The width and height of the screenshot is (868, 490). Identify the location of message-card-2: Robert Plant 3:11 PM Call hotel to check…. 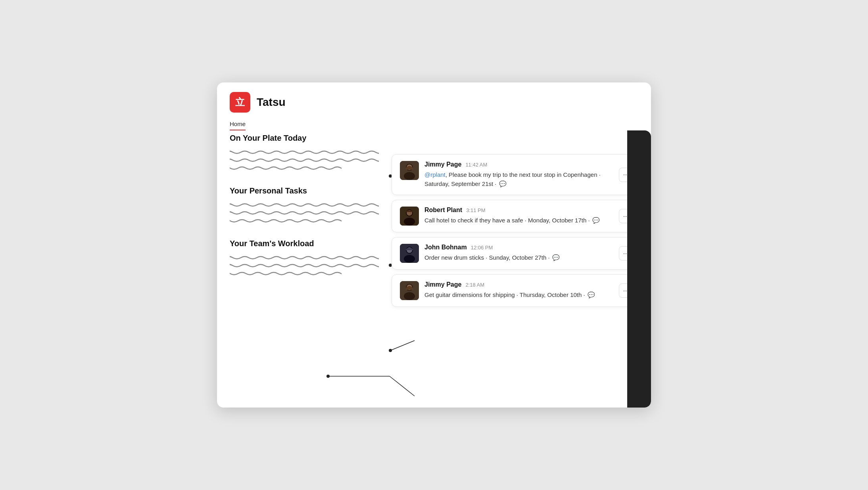
(517, 216).